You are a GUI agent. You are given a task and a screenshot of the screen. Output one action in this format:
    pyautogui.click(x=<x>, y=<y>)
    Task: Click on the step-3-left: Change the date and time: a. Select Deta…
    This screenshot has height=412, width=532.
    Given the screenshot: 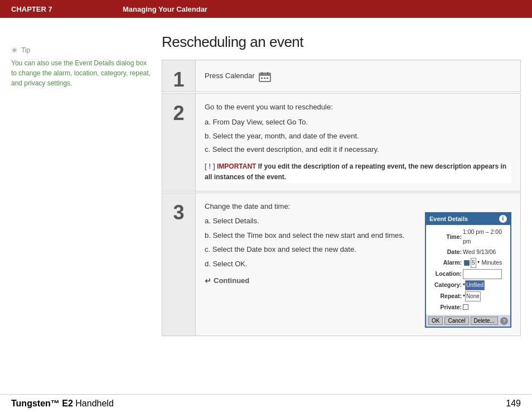 What is the action you would take?
    pyautogui.click(x=310, y=265)
    